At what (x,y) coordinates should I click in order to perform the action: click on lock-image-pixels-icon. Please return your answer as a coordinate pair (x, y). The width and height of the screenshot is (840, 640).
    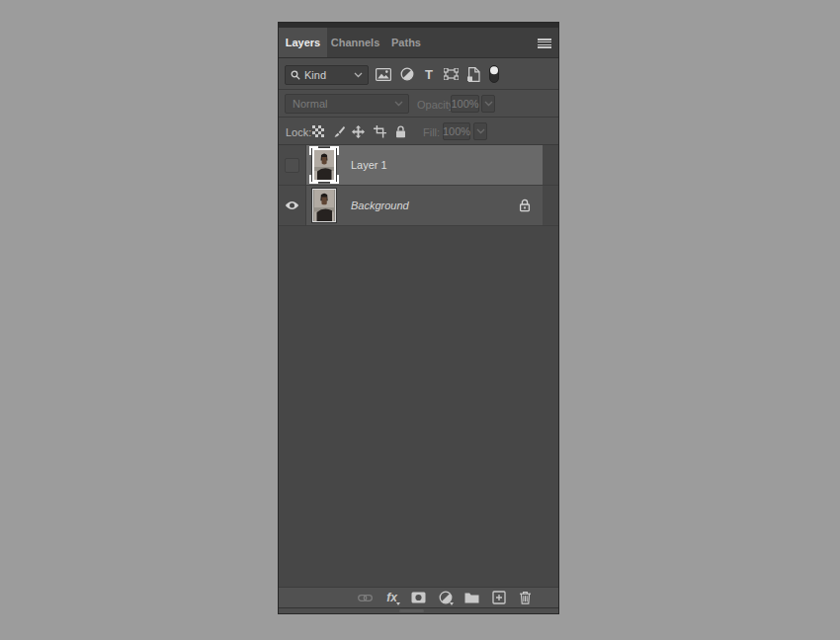
    Looking at the image, I should click on (338, 131).